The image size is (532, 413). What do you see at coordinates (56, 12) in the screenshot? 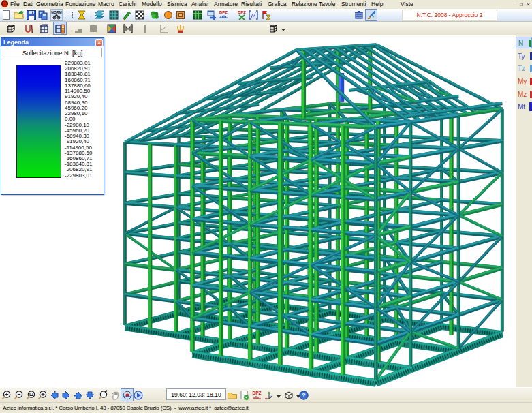
I see `svg-text: NORM` at bounding box center [56, 12].